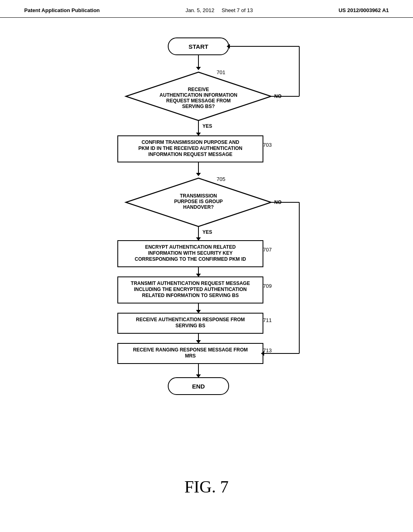 This screenshot has width=413, height=532. I want to click on header-patent-number: US 2012/0003962 A1, so click(364, 10).